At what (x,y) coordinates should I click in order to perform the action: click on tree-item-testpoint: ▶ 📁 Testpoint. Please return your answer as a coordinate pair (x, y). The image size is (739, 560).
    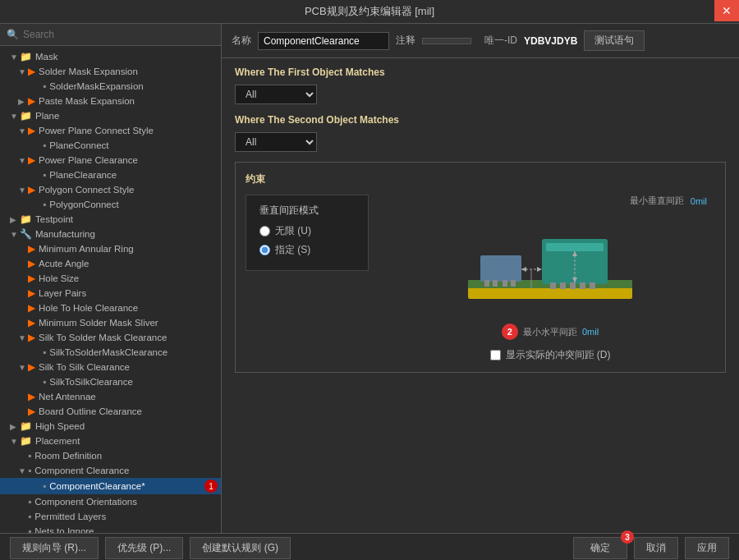
    Looking at the image, I should click on (110, 219).